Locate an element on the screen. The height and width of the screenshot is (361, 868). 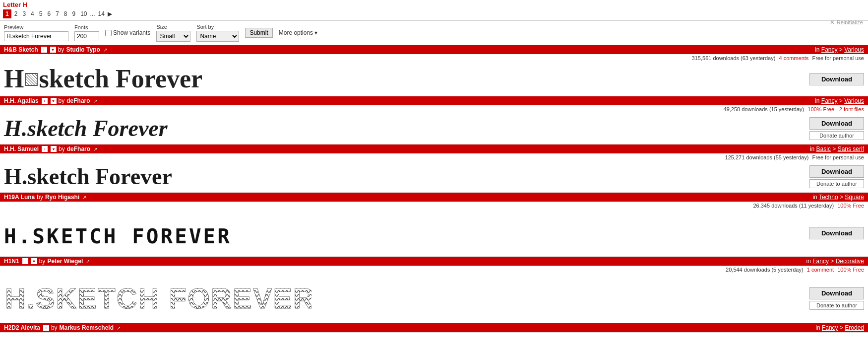
font-name-hb-sketch: H&B Sketch is located at coordinates (21, 50).